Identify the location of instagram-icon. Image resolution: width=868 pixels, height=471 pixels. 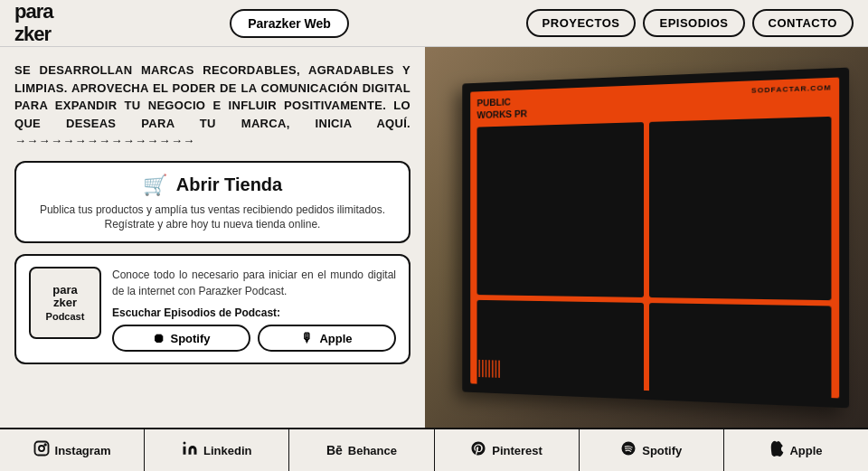
(42, 450).